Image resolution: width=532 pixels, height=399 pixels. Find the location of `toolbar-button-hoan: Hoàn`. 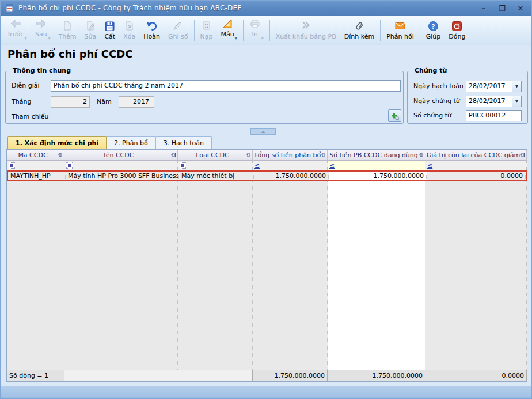

toolbar-button-hoan: Hoàn is located at coordinates (152, 30).